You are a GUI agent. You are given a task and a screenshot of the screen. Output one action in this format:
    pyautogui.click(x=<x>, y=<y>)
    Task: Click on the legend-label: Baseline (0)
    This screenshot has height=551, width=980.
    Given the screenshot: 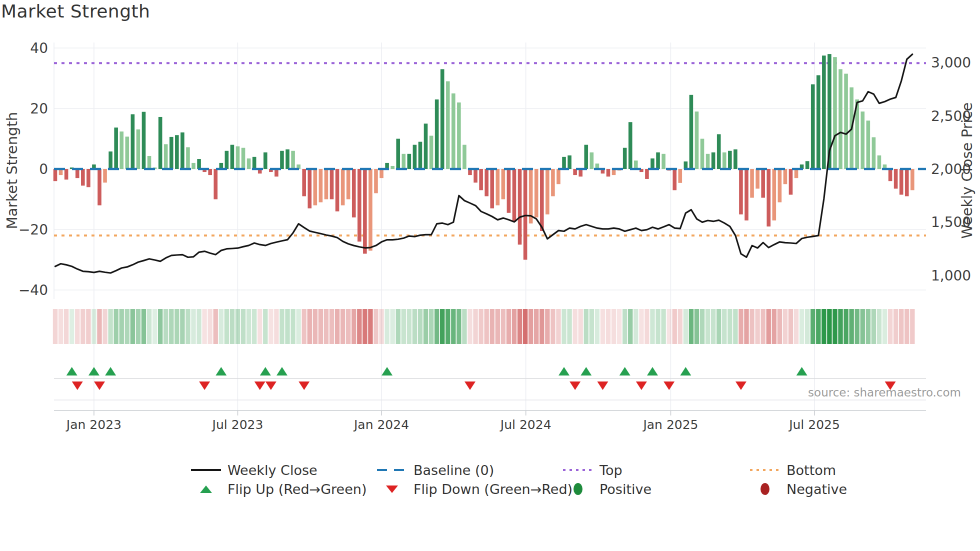 What is the action you would take?
    pyautogui.click(x=454, y=470)
    